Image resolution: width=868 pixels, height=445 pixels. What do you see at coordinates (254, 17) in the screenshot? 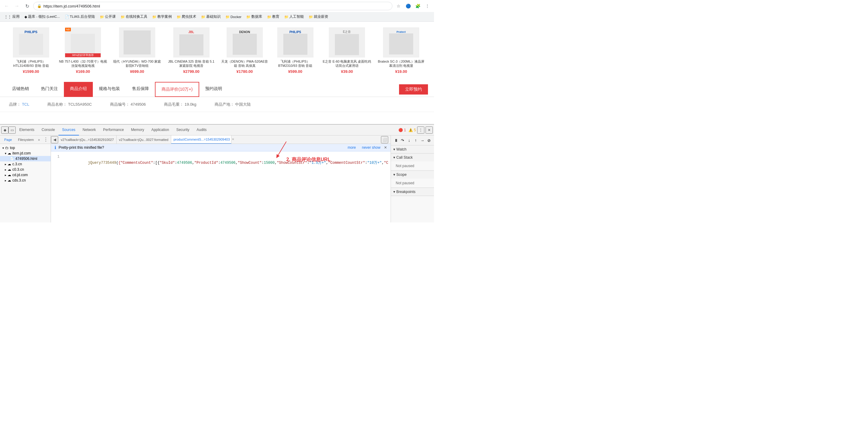
I see `bookmark-db: 📁 数据库` at bounding box center [254, 17].